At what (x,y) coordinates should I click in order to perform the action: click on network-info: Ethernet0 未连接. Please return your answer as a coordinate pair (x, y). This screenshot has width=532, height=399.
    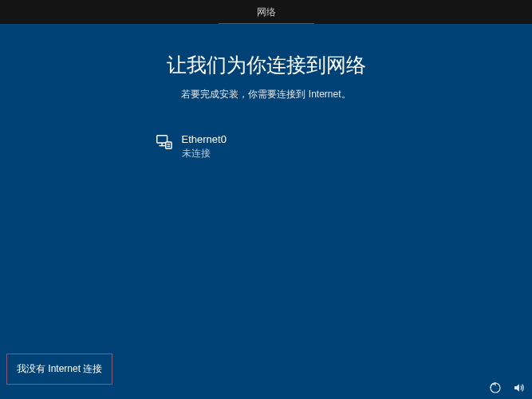
    Looking at the image, I should click on (204, 147).